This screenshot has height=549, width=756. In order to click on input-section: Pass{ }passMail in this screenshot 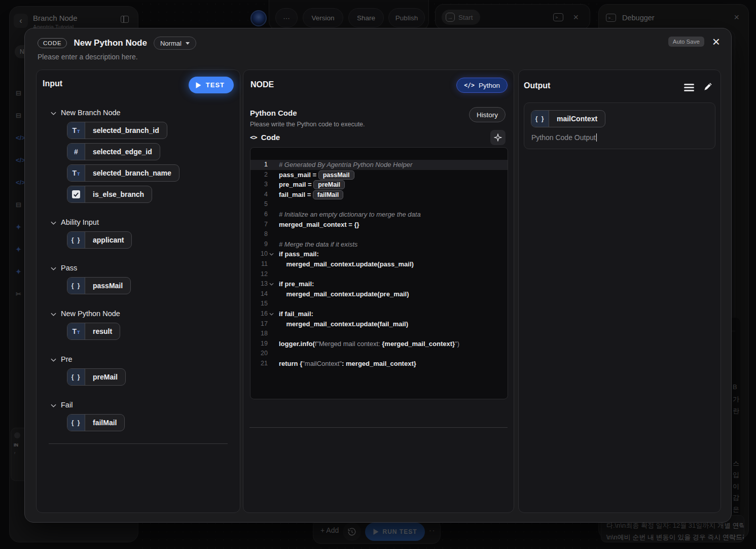, I will do `click(138, 279)`.